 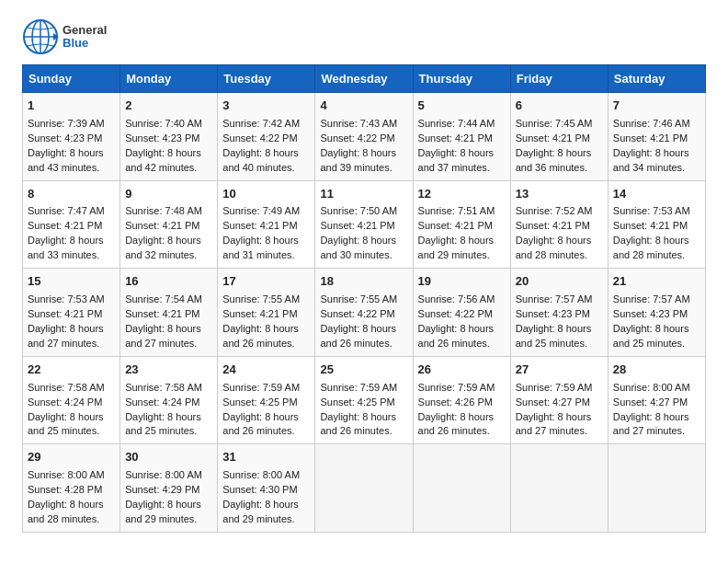 I want to click on calendar-cell: 18Sunrise: 7:55 AMSunset: 4:22 PMDayligh…, so click(x=364, y=313).